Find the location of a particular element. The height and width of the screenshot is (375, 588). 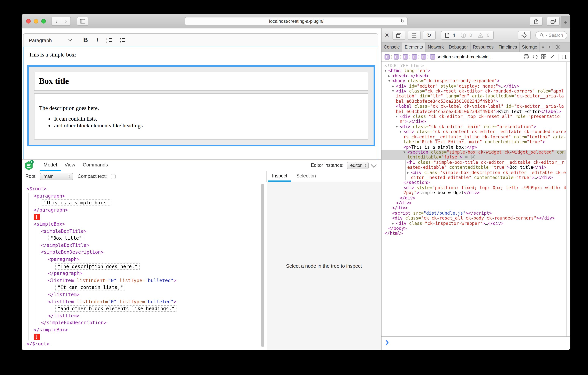

compact-text-checkbox is located at coordinates (113, 176).